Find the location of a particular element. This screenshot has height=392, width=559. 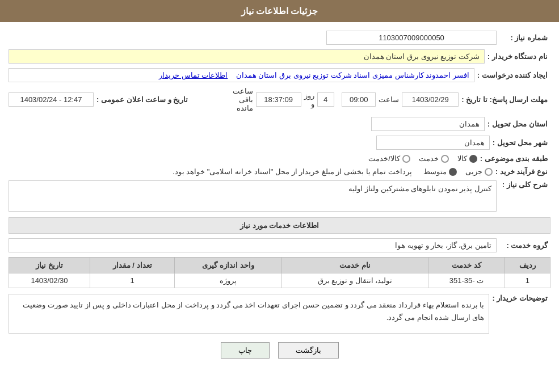

page-header: جزئیات اطلاعات نیاز is located at coordinates (279, 11).